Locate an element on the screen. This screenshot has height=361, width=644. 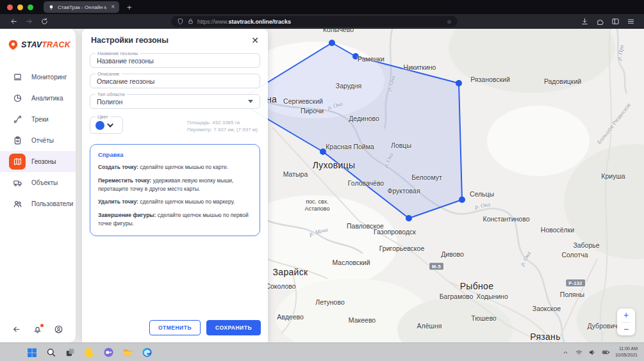
wifi-icon is located at coordinates (579, 352).